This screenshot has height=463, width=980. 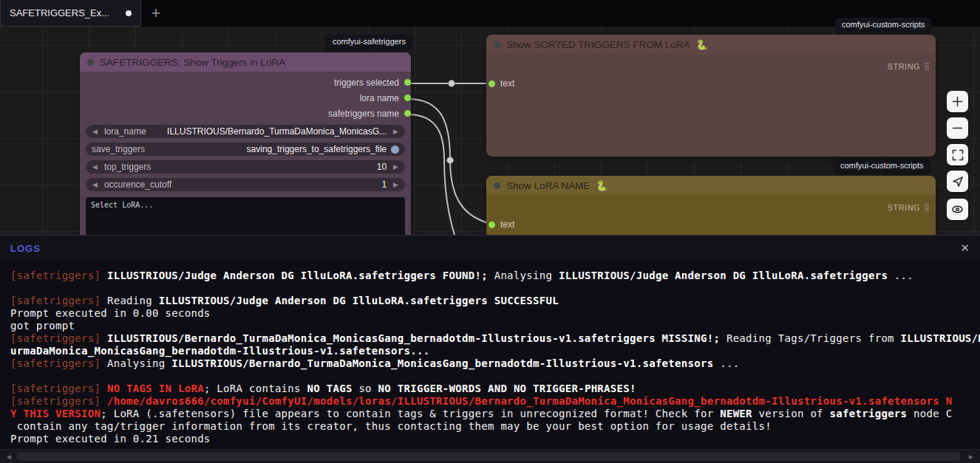 I want to click on scrollbar-thumb, so click(x=489, y=456).